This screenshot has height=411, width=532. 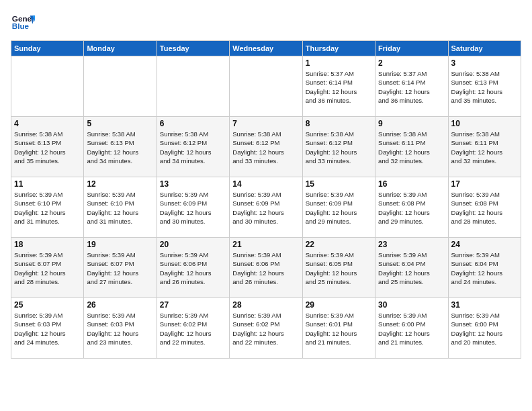 What do you see at coordinates (412, 268) in the screenshot?
I see `calendar-cell: 23Sunrise: 5:39 AM Sunset: 6:04 PM Dayli…` at bounding box center [412, 268].